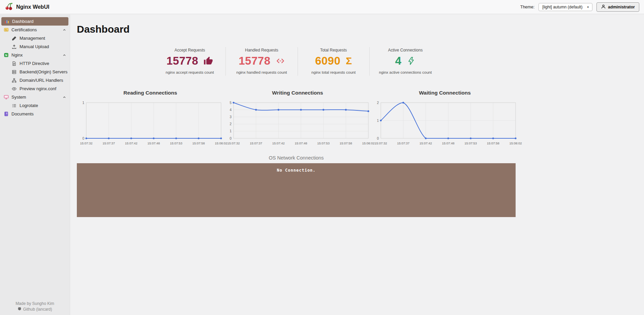 The height and width of the screenshot is (315, 644). Describe the element at coordinates (298, 29) in the screenshot. I see `page-title: Dashboard` at that location.